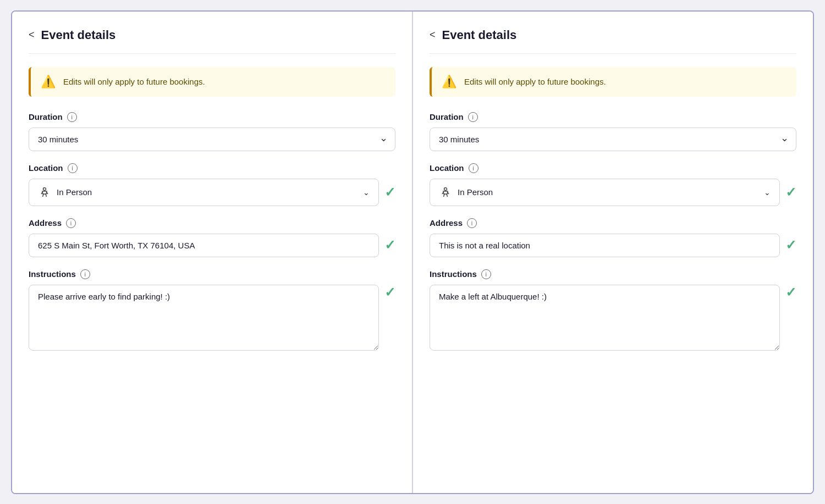  Describe the element at coordinates (613, 311) in the screenshot. I see `right-instructions-section: Instructions i ✓` at that location.